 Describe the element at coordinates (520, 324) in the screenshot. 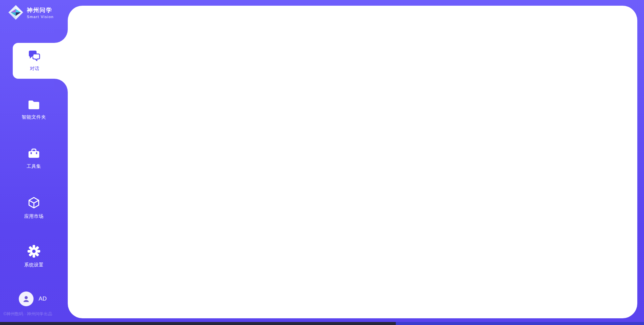

I see `window-bottom-edge-blue` at that location.